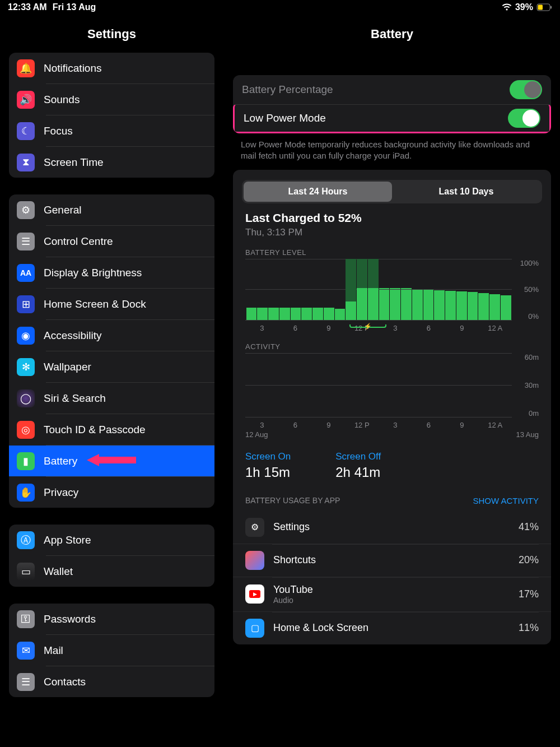 Image resolution: width=560 pixels, height=747 pixels. What do you see at coordinates (293, 590) in the screenshot?
I see `app-name: YouTube` at bounding box center [293, 590].